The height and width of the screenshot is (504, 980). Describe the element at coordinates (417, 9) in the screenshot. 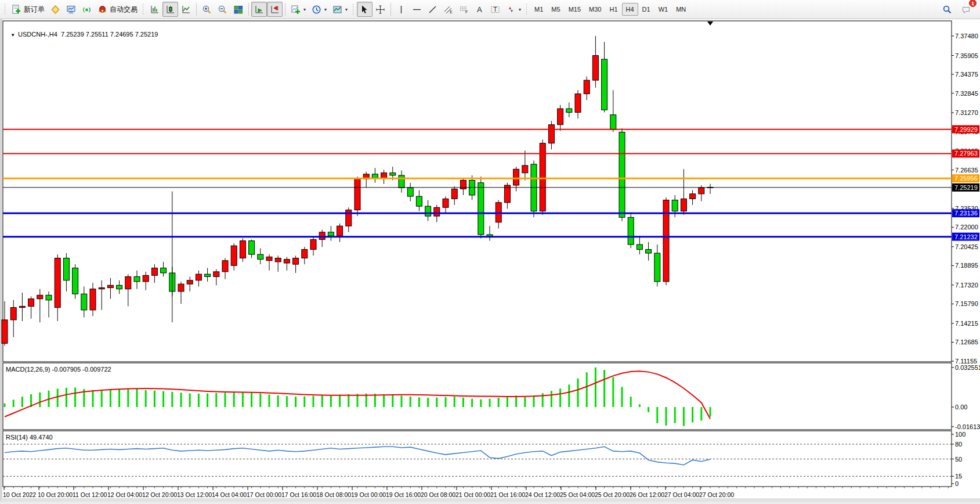

I see `horizontal-line-tool-button` at that location.